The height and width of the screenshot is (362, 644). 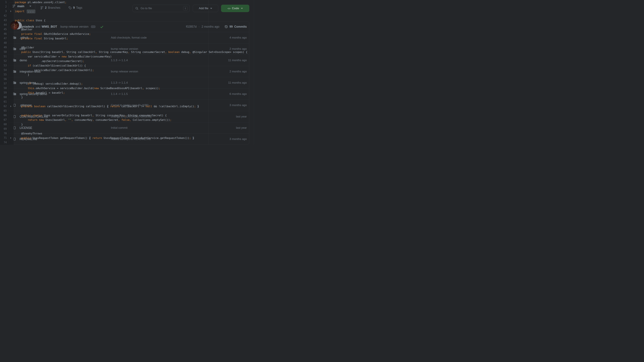 What do you see at coordinates (30, 20) in the screenshot?
I see `code-token: class` at bounding box center [30, 20].